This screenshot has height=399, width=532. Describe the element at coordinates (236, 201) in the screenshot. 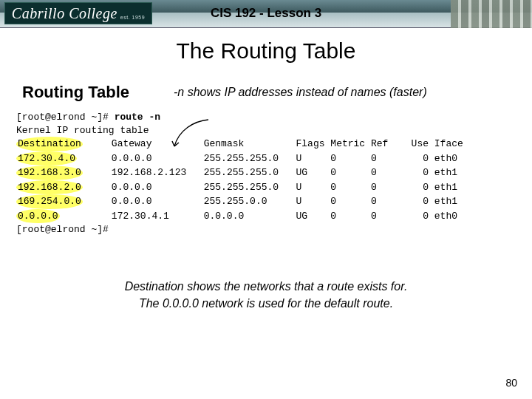

I see `route-row: 169.254.0.0 0.0.0.0 255.255.0.0 U 0 0 0 …` at that location.